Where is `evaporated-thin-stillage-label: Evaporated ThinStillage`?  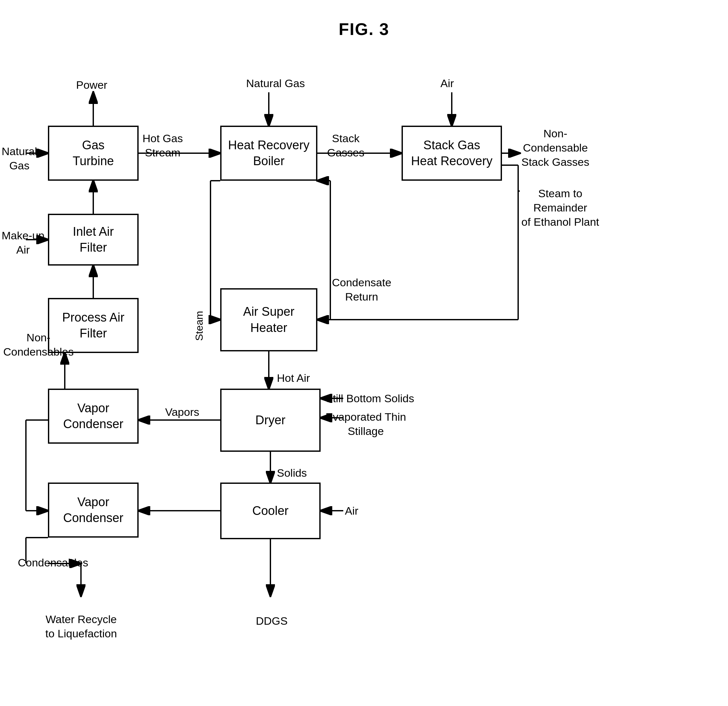 evaporated-thin-stillage-label: Evaporated ThinStillage is located at coordinates (365, 424).